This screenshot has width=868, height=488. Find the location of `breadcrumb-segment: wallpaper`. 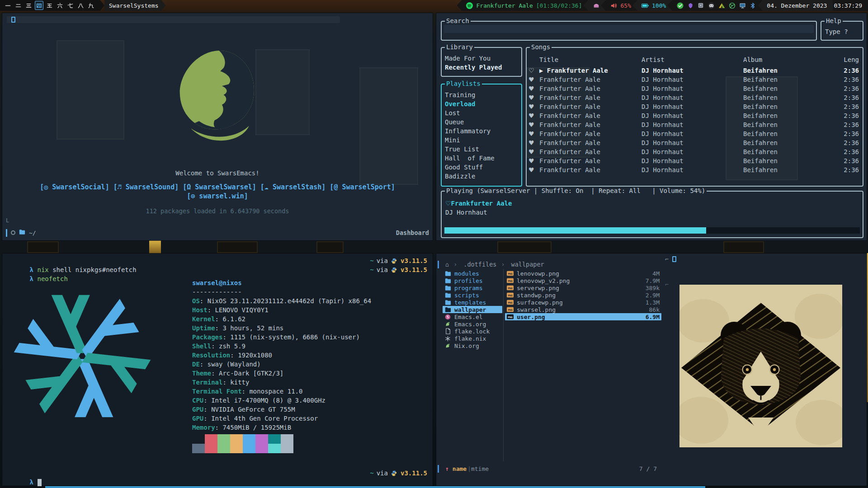

breadcrumb-segment: wallpaper is located at coordinates (528, 264).